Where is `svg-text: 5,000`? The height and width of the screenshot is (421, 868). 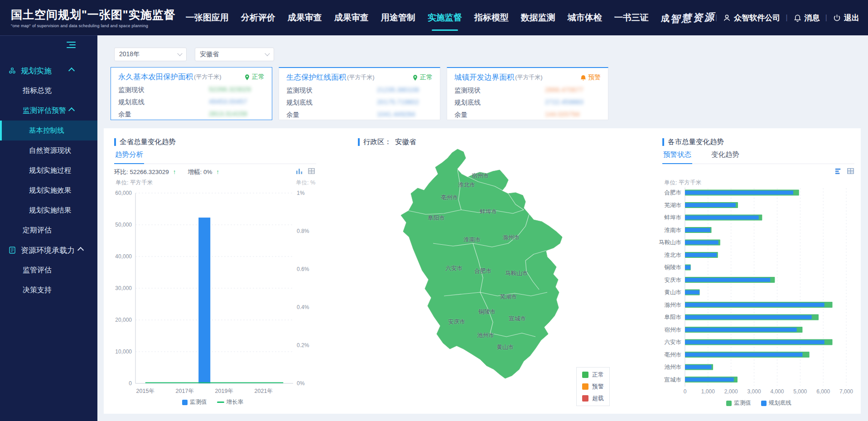 svg-text: 5,000 is located at coordinates (800, 392).